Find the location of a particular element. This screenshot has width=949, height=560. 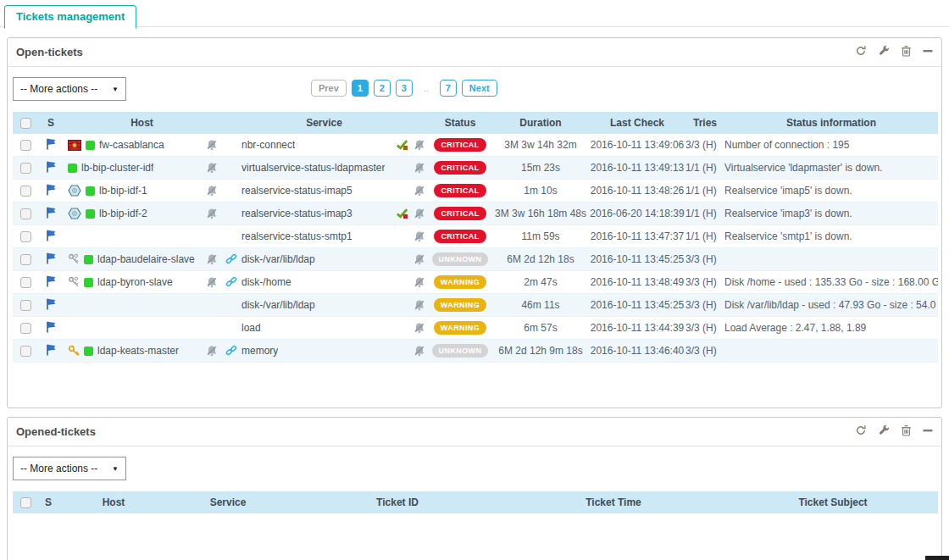

service-link: realservice-status-imap5 is located at coordinates (297, 191).